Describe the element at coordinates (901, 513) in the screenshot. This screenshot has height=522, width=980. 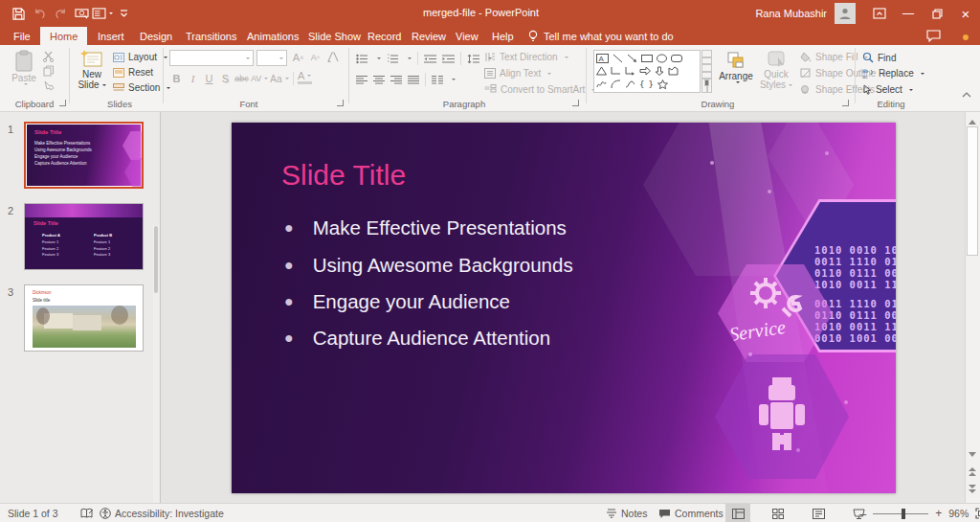
I see `zoom-slider` at that location.